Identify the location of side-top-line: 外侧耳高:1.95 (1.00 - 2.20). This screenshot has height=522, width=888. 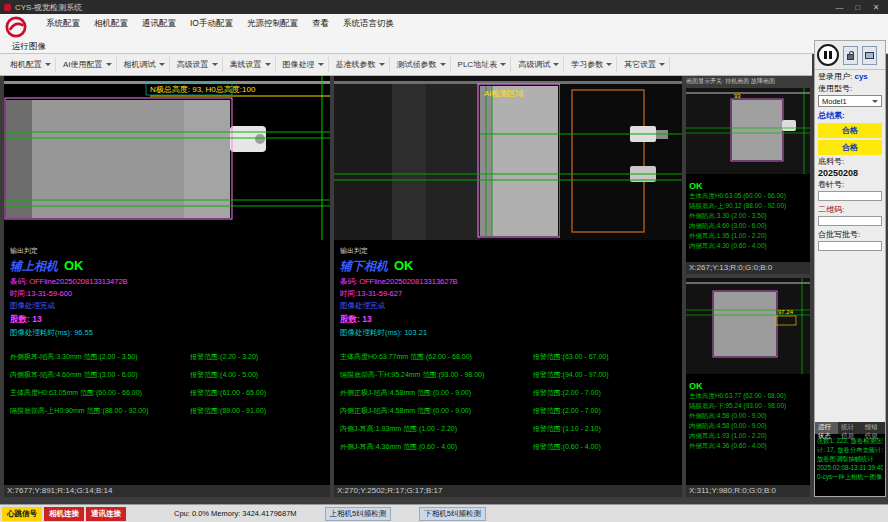
(748, 236).